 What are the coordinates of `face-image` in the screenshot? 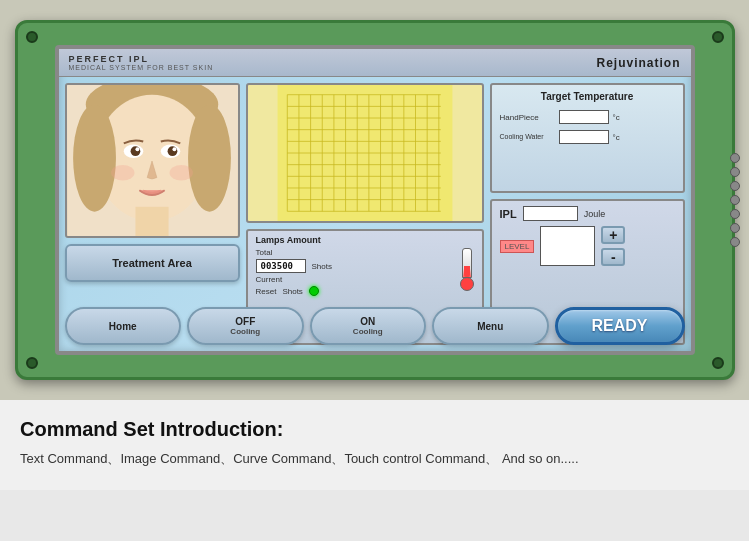 It's located at (152, 160).